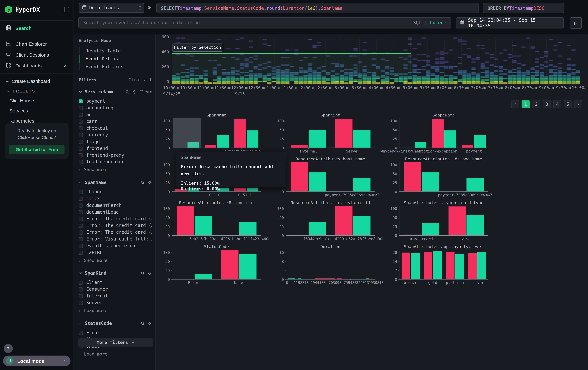  I want to click on local-mode-menu: U Local mode ›, so click(37, 361).